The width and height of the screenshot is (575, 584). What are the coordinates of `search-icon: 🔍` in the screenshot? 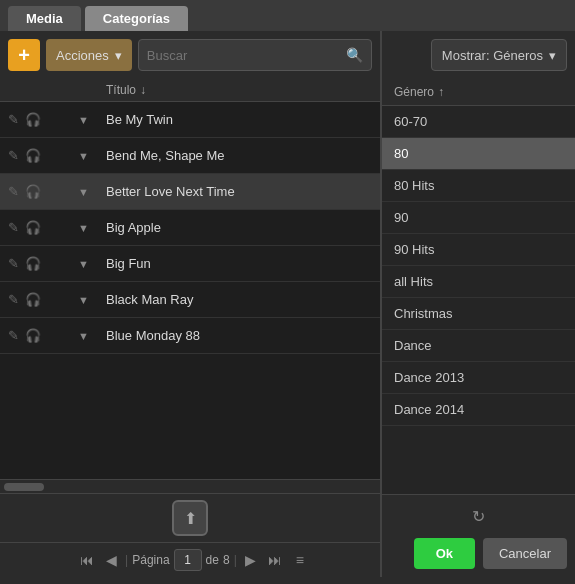 It's located at (354, 55).